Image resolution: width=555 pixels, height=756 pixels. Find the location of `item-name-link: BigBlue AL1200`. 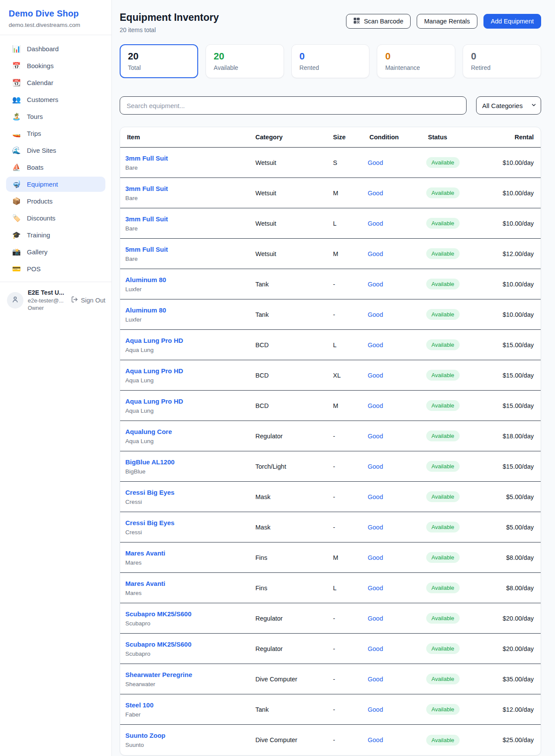

item-name-link: BigBlue AL1200 is located at coordinates (189, 462).